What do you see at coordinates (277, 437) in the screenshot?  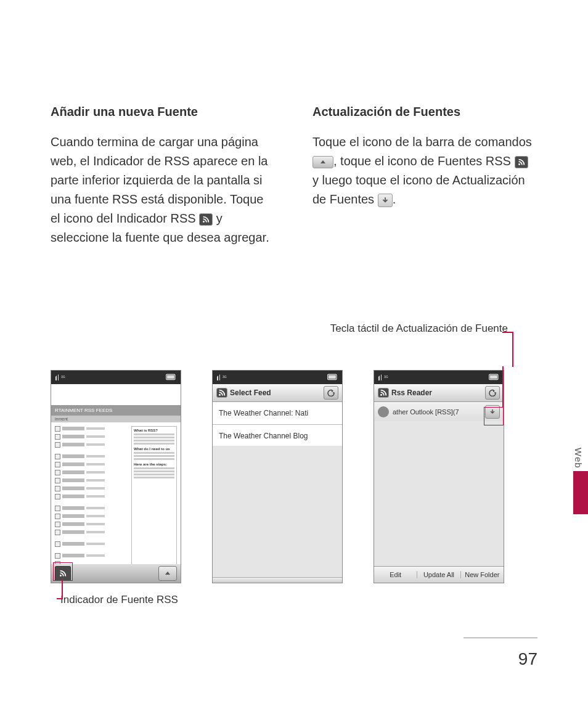 I see `feed-item-2: The Weather Channel Blog` at bounding box center [277, 437].